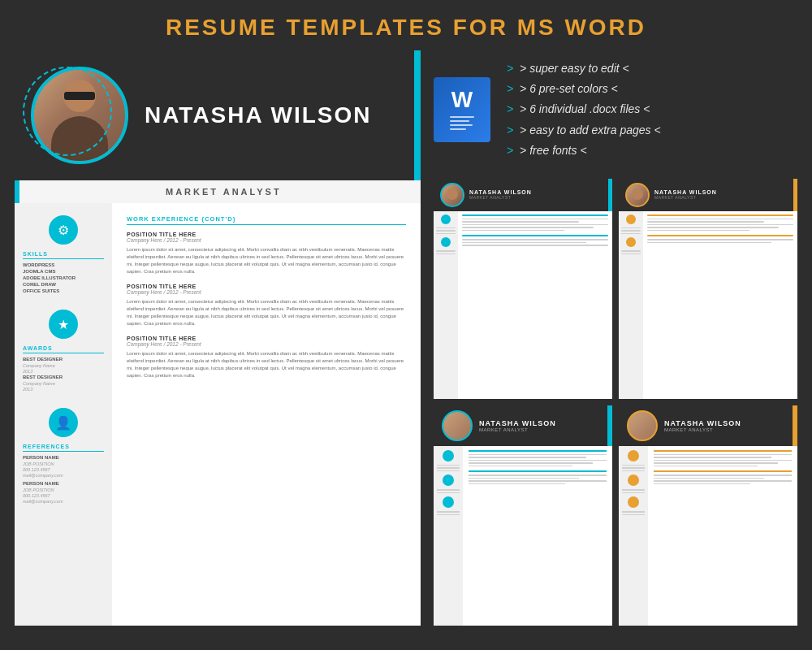  I want to click on ref-2-phone: 000.123.4567, so click(63, 496).